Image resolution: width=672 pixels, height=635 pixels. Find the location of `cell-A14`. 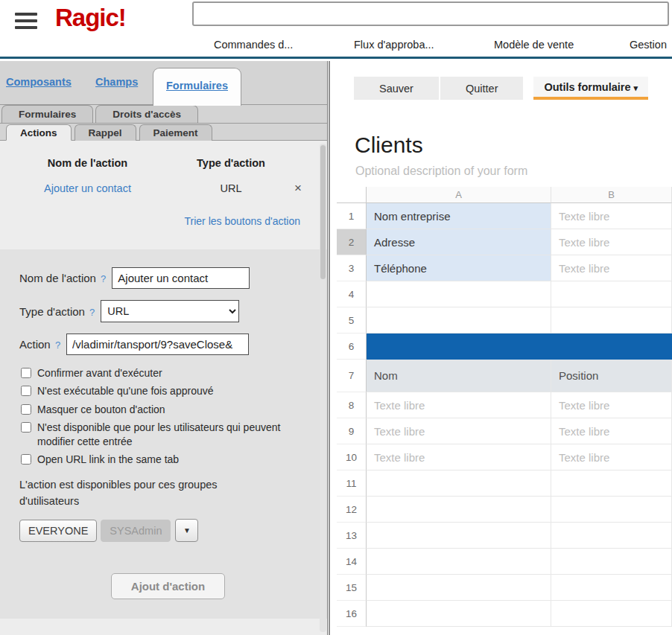

cell-A14 is located at coordinates (459, 561).